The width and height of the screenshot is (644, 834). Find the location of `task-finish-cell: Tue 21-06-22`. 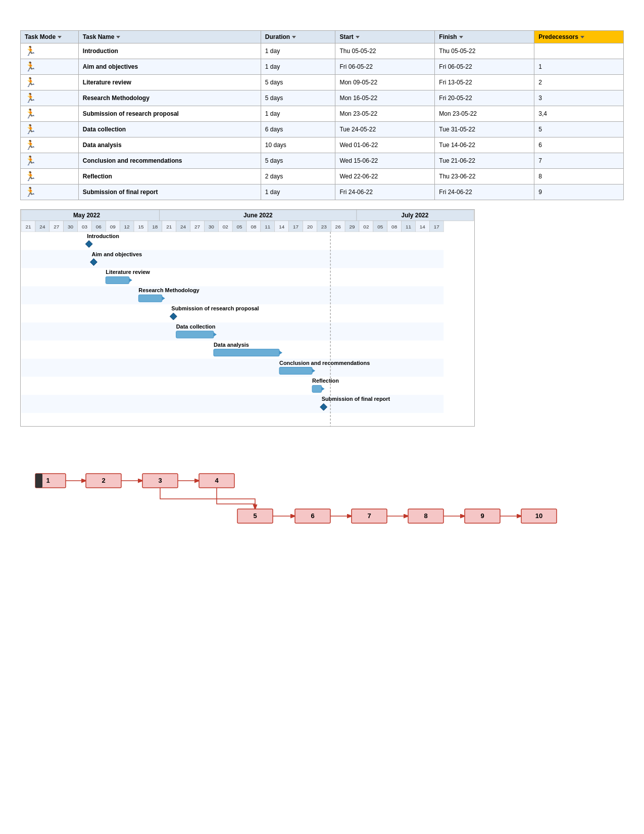

task-finish-cell: Tue 21-06-22 is located at coordinates (485, 161).